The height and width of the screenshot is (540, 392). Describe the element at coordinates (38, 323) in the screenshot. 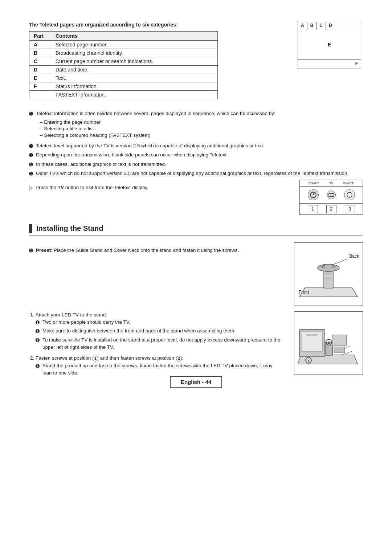

I see `step-1-note-icon-1: ➊` at that location.